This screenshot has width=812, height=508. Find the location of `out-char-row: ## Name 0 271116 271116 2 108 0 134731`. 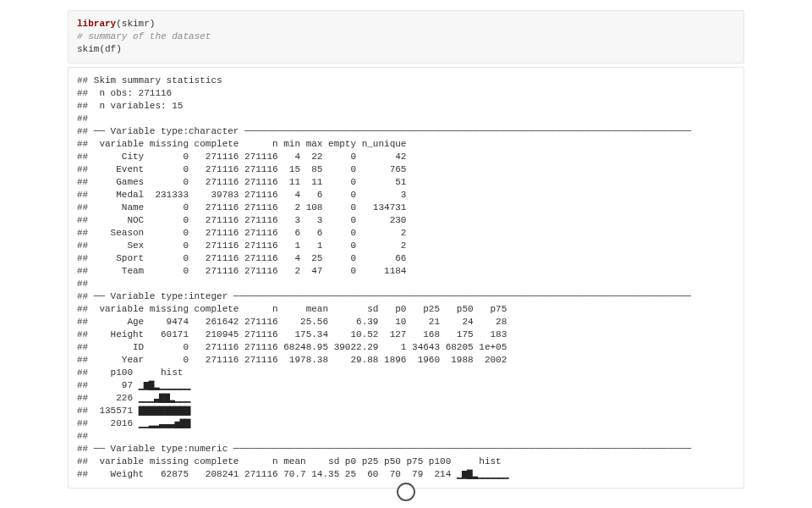

out-char-row: ## Name 0 271116 271116 2 108 0 134731 is located at coordinates (406, 208).